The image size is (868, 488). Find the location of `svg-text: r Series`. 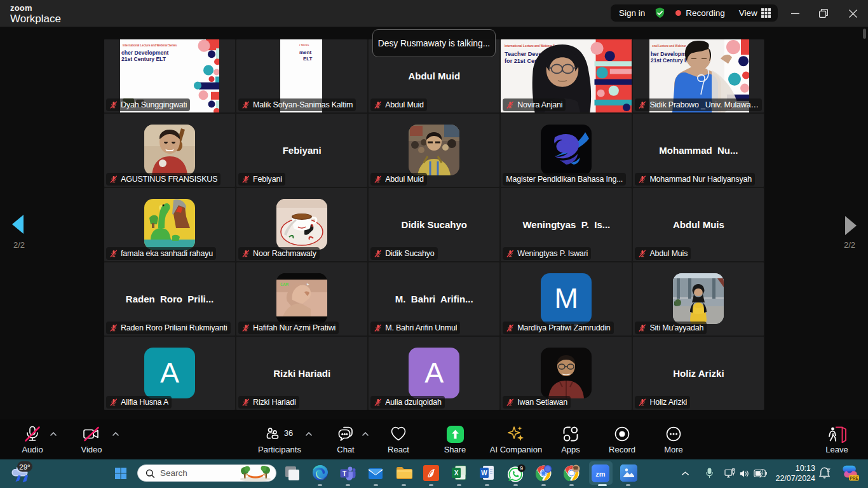

svg-text: r Series is located at coordinates (304, 44).